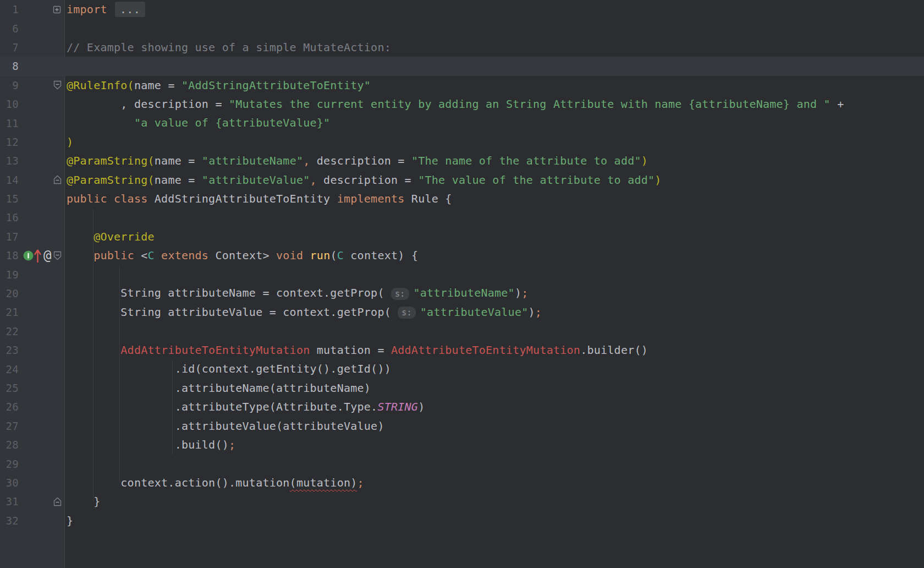  I want to click on gutter: 32, so click(33, 521).